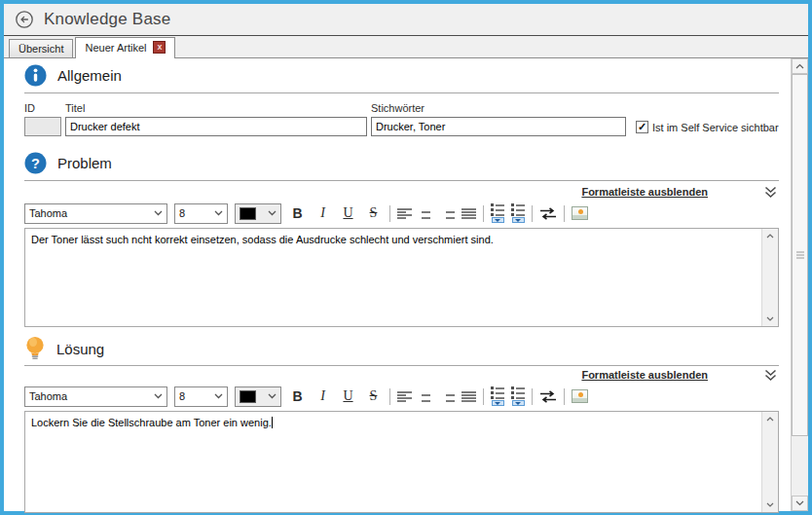  I want to click on titel-field, so click(216, 127).